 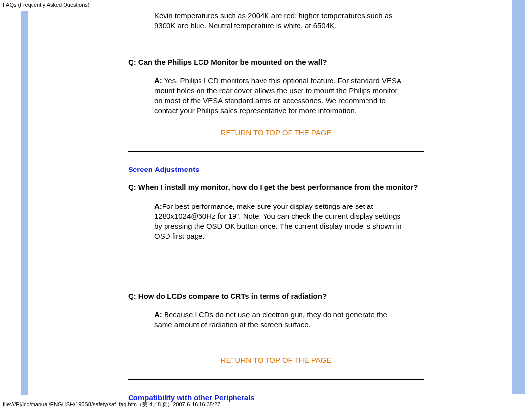 What do you see at coordinates (277, 21) in the screenshot?
I see `intro-paragraph: Kevin temperatures such as 2004K are red…` at bounding box center [277, 21].